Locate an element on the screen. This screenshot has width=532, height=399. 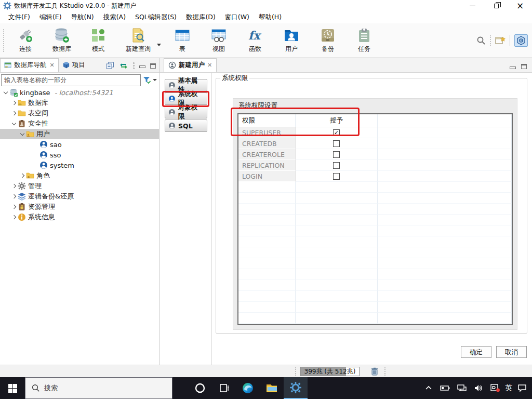
tree-item-system-info: 系统信息 is located at coordinates (79, 217).